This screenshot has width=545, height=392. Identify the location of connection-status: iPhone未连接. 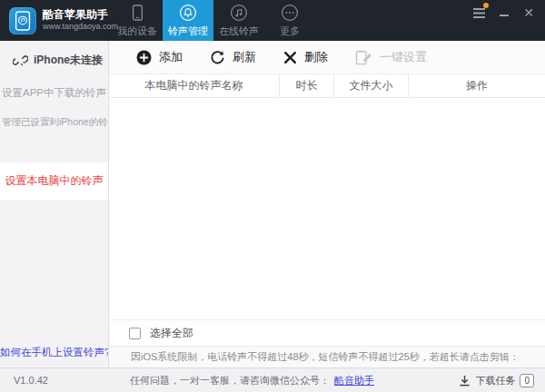
(54, 60).